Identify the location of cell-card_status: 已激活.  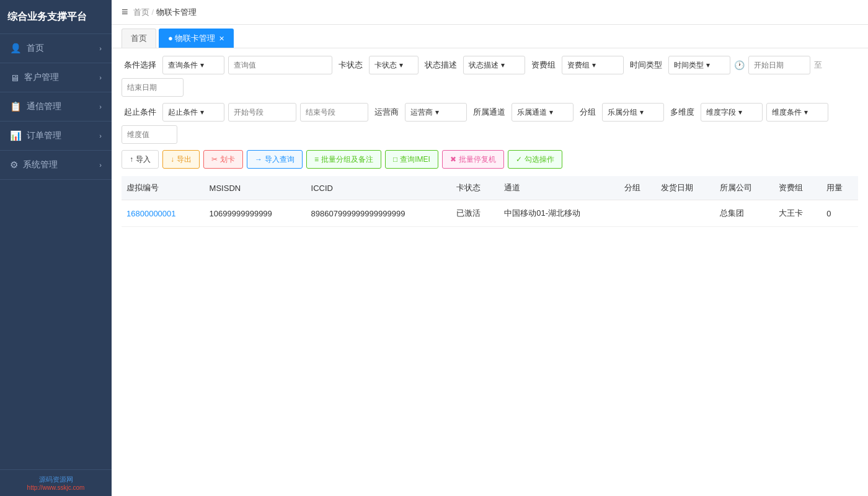
(475, 213).